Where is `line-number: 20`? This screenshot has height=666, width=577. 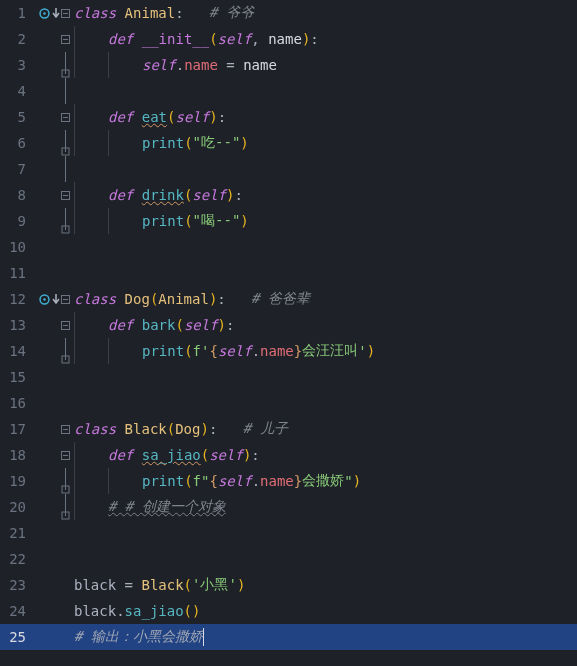
line-number: 20 is located at coordinates (15, 507).